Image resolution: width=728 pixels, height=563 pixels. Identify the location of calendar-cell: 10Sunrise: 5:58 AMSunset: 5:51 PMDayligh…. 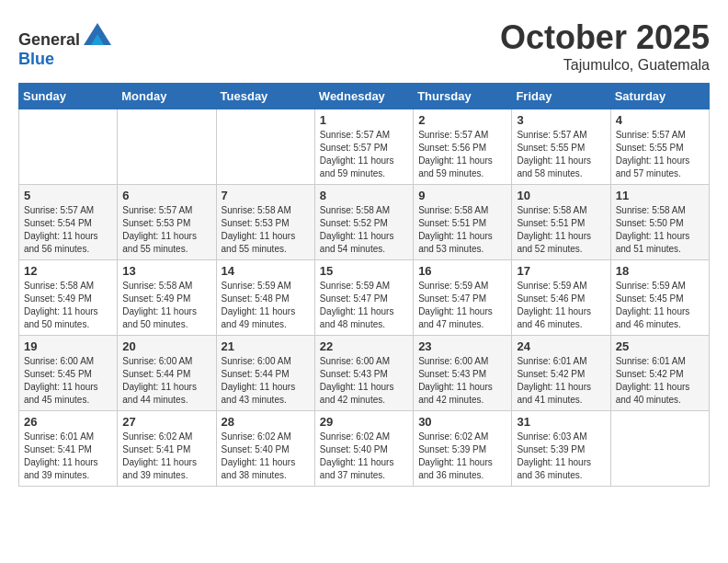
(561, 223).